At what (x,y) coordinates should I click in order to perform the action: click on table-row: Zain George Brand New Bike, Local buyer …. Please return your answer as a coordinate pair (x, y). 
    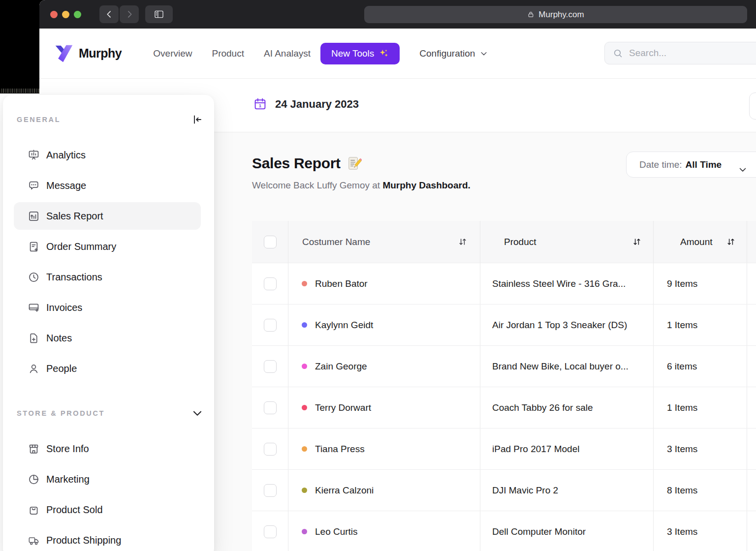
    Looking at the image, I should click on (504, 366).